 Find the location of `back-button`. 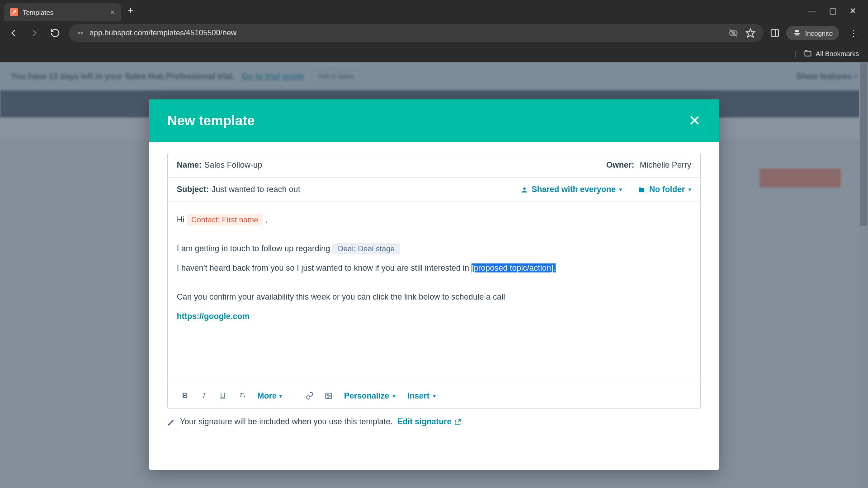

back-button is located at coordinates (14, 33).